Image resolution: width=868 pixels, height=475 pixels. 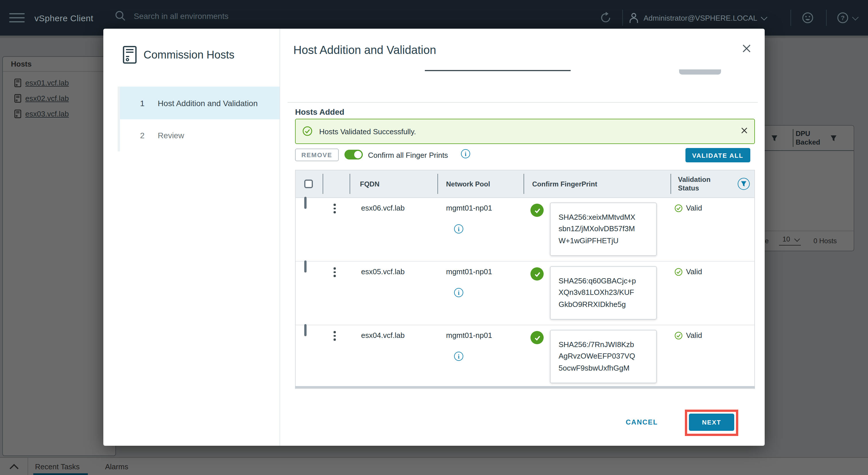 I want to click on cancel-button: CANCEL, so click(x=642, y=422).